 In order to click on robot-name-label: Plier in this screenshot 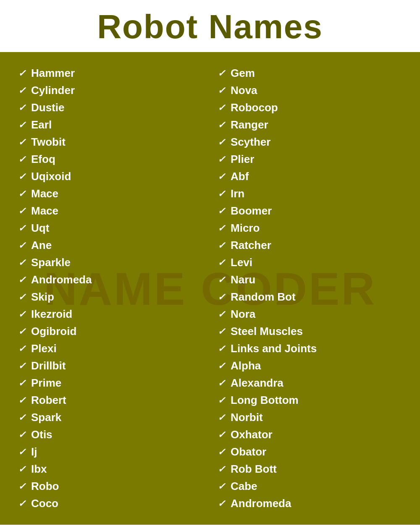, I will do `click(242, 160)`.